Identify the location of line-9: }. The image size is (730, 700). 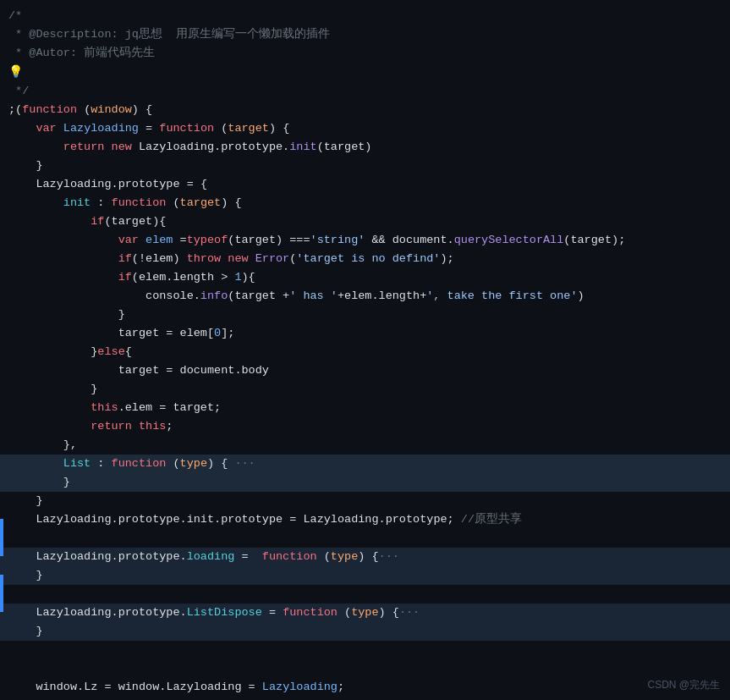
(365, 166).